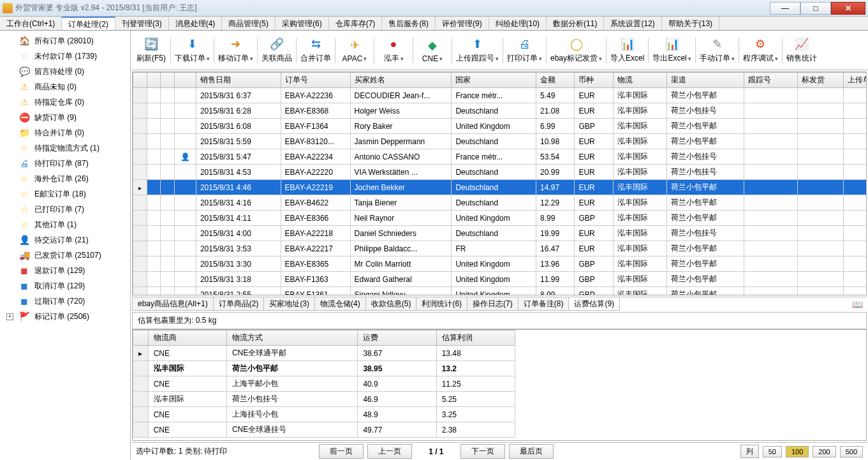 This screenshot has width=868, height=460. Describe the element at coordinates (324, 415) in the screenshot. I see `freight-row: CNE上海挂号小包48.93.25` at that location.